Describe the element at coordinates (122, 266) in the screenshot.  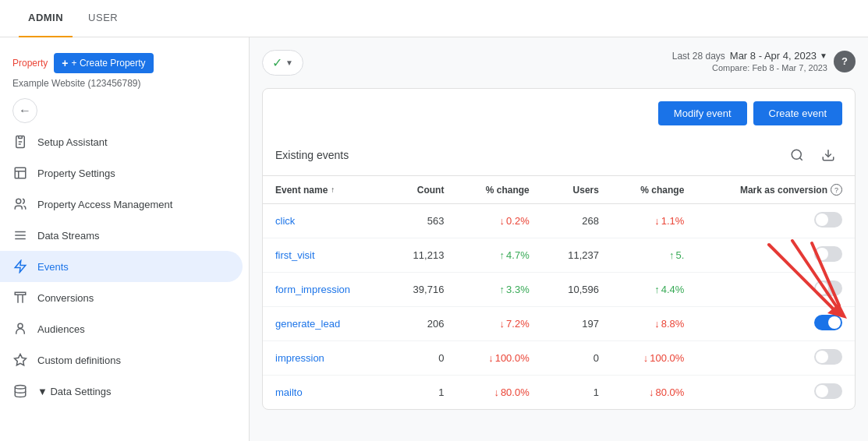
I see `sidebar-item-events: Events` at that location.